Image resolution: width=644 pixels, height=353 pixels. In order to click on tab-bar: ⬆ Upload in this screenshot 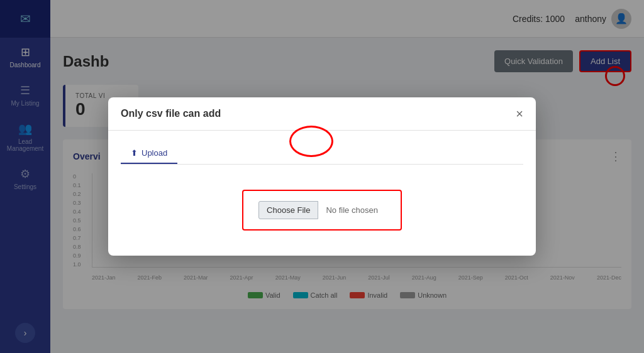, I will do `click(322, 154)`.